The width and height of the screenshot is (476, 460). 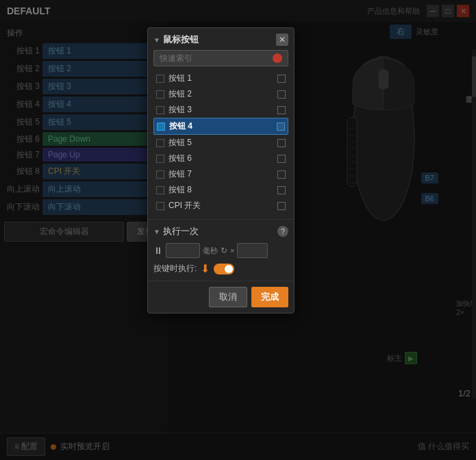 I want to click on dialog-buttons: 取消 完成, so click(x=221, y=297).